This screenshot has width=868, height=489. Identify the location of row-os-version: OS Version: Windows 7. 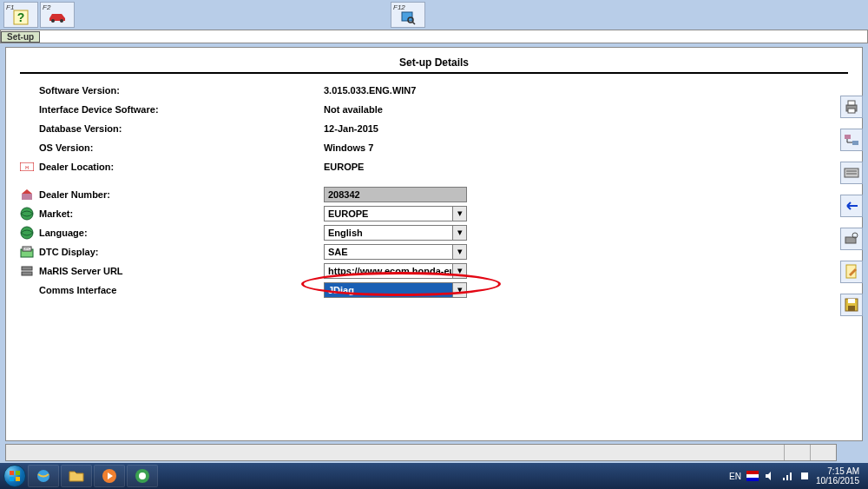
(434, 148).